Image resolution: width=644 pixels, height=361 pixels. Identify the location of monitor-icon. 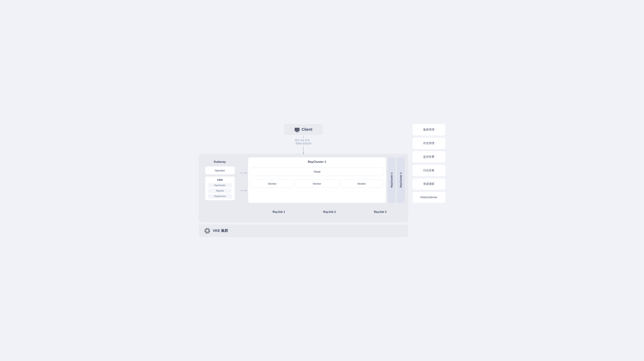
(297, 130).